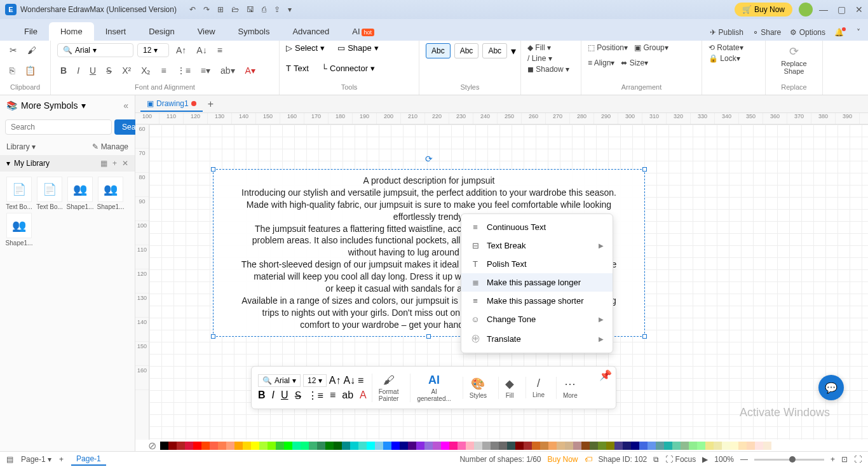 The image size is (868, 467). Describe the element at coordinates (466, 51) in the screenshot. I see `style-preset-2: Abc` at that location.